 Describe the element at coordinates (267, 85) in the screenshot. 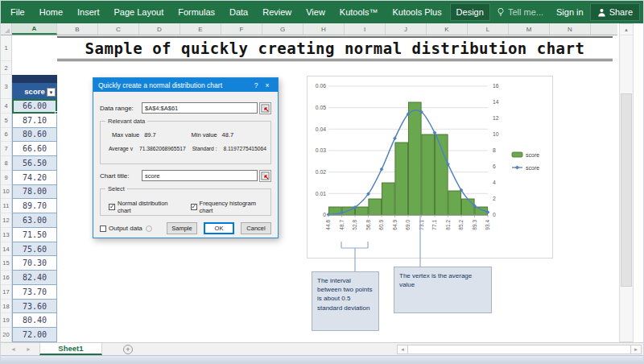

I see `dialog-close-button: ×` at that location.